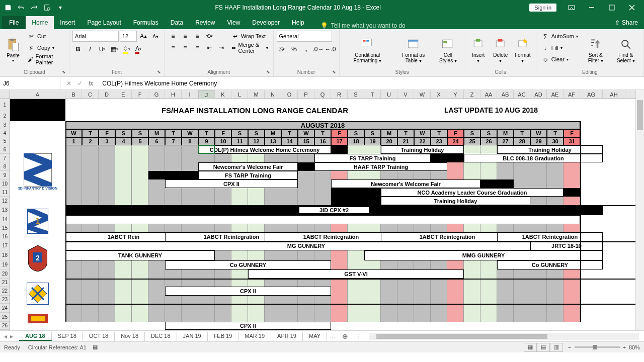 The width and height of the screenshot is (644, 362). Describe the element at coordinates (356, 274) in the screenshot. I see `event-e25: GST V-VI` at that location.